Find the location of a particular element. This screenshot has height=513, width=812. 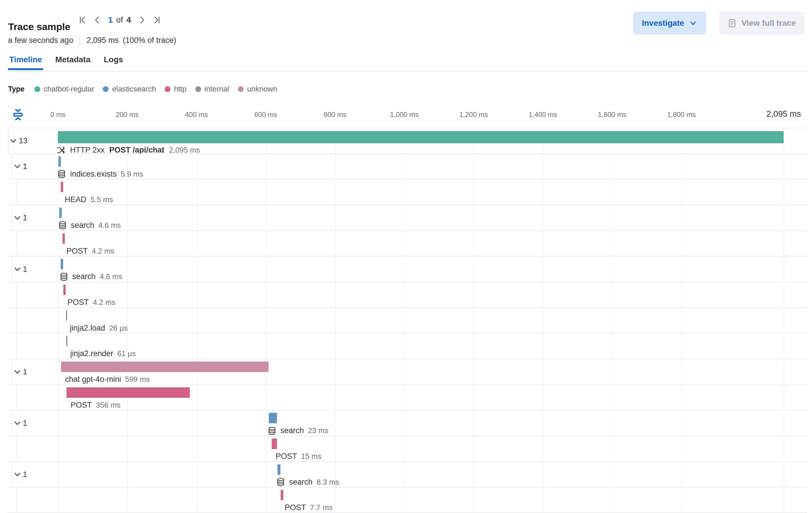

span-label: jinja2.render 61 µs is located at coordinates (103, 353).